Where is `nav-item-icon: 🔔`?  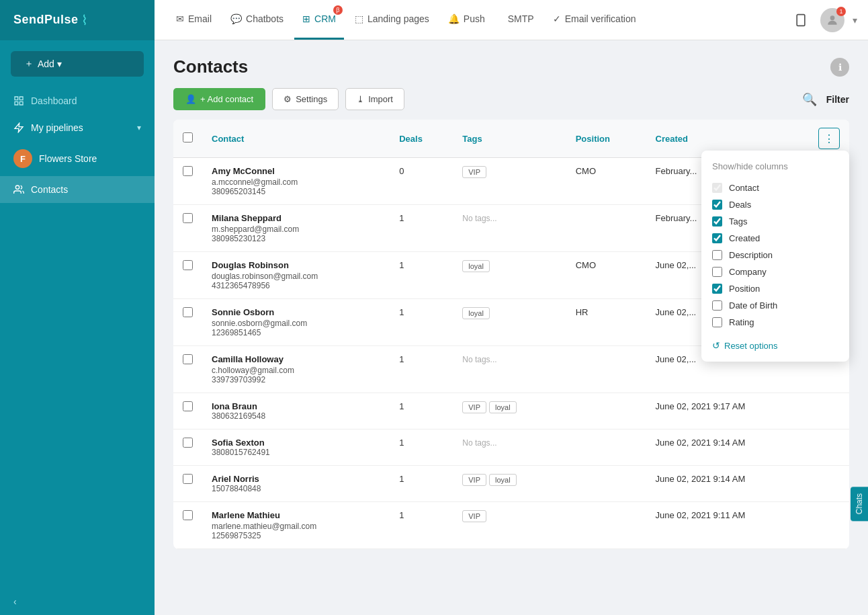 nav-item-icon: 🔔 is located at coordinates (454, 19).